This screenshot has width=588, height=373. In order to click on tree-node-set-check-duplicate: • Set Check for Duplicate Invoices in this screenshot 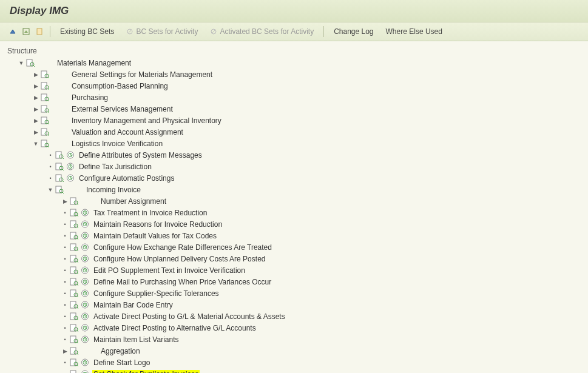, I will do `click(294, 371)`.